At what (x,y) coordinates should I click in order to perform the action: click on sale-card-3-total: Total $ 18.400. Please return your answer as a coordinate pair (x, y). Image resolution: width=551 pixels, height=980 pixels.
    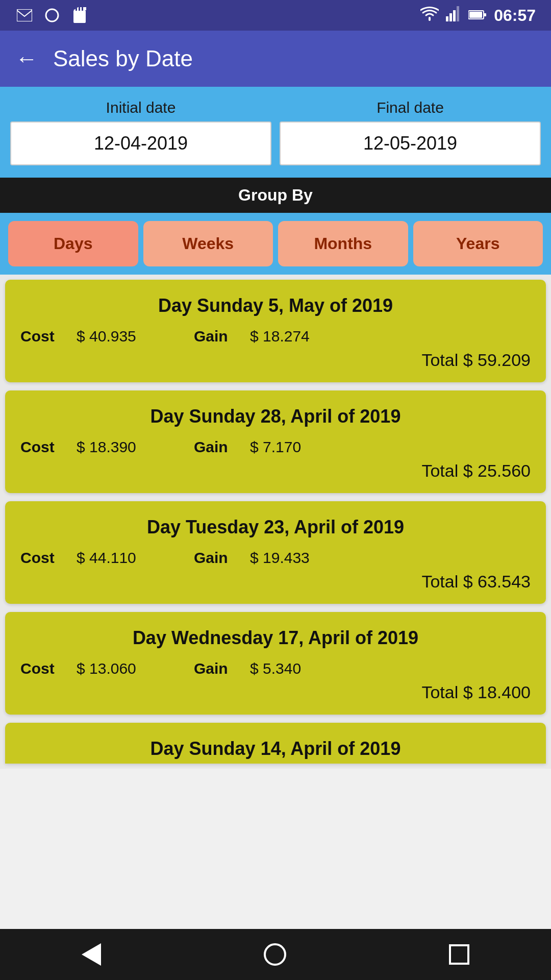
    Looking at the image, I should click on (276, 692).